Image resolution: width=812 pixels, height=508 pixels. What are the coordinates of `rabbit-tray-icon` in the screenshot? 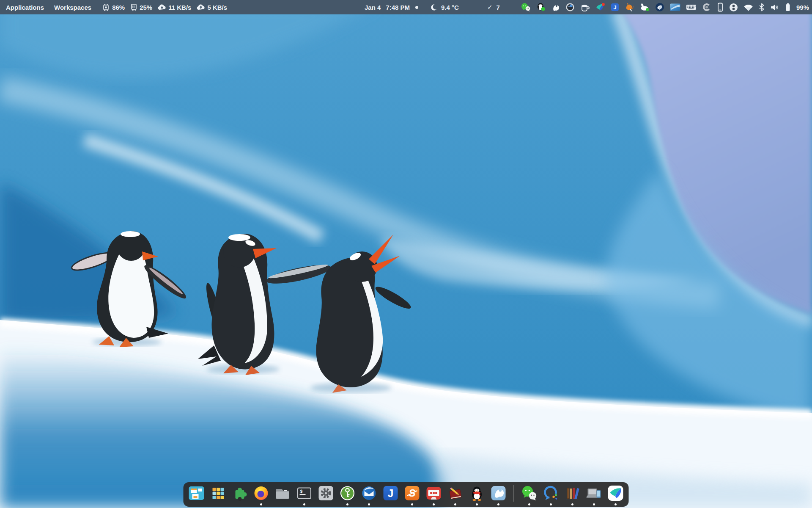 It's located at (645, 7).